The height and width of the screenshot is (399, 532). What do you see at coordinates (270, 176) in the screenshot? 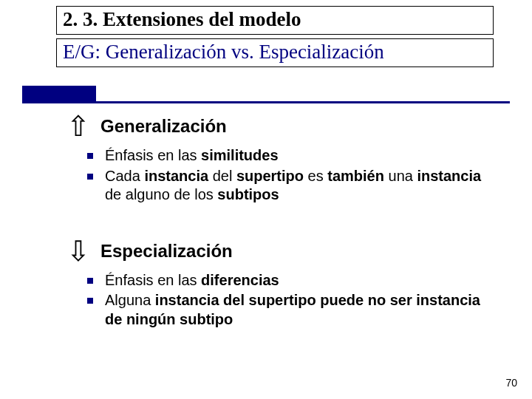
I see `text-bold: supertipo` at bounding box center [270, 176].